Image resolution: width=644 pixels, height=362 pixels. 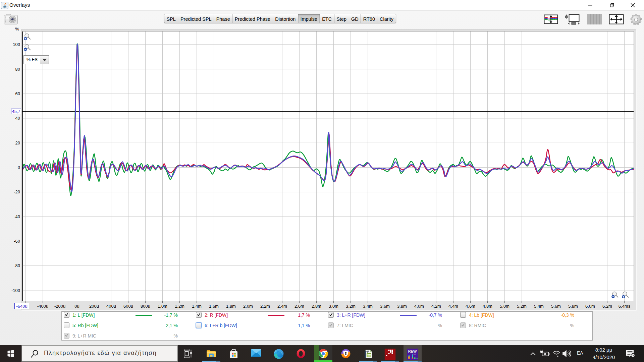 What do you see at coordinates (282, 306) in the screenshot?
I see `svg-text: 2,4m` at bounding box center [282, 306].